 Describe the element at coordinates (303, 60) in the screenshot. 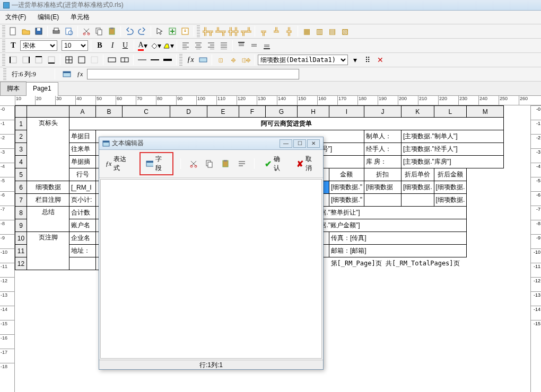

I see `data-band-select: 细项数据(DetailData1)` at that location.